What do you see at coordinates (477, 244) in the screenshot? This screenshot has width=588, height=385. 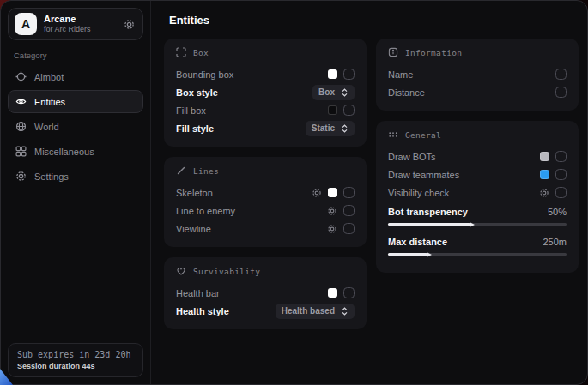 I see `max-distance-group: Max distance 250m` at bounding box center [477, 244].